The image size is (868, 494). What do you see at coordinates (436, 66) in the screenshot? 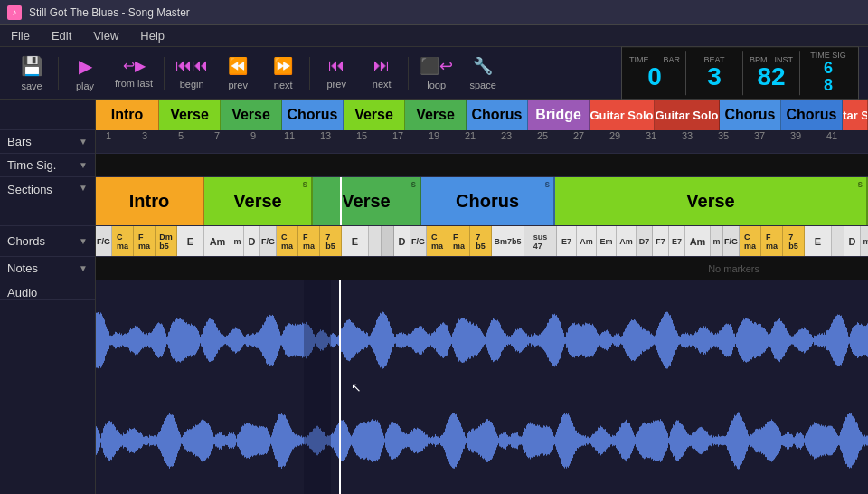
I see `loop-icon: ⬛↩` at bounding box center [436, 66].